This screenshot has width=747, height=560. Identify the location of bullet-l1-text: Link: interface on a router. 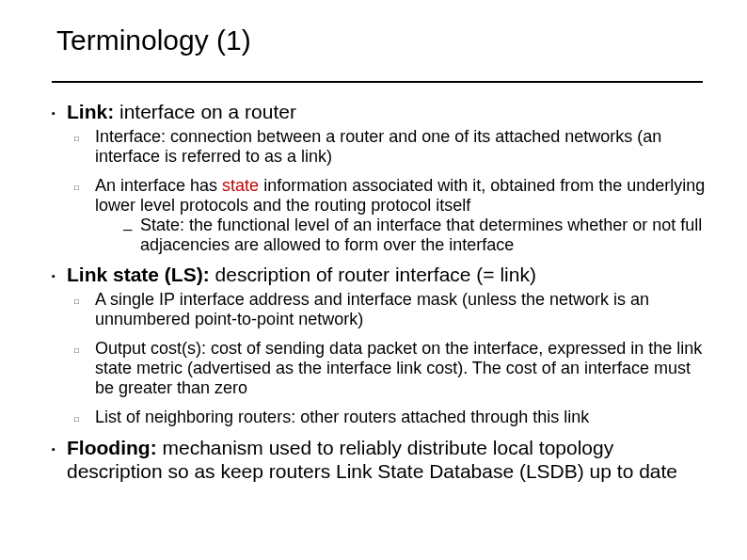
(182, 111).